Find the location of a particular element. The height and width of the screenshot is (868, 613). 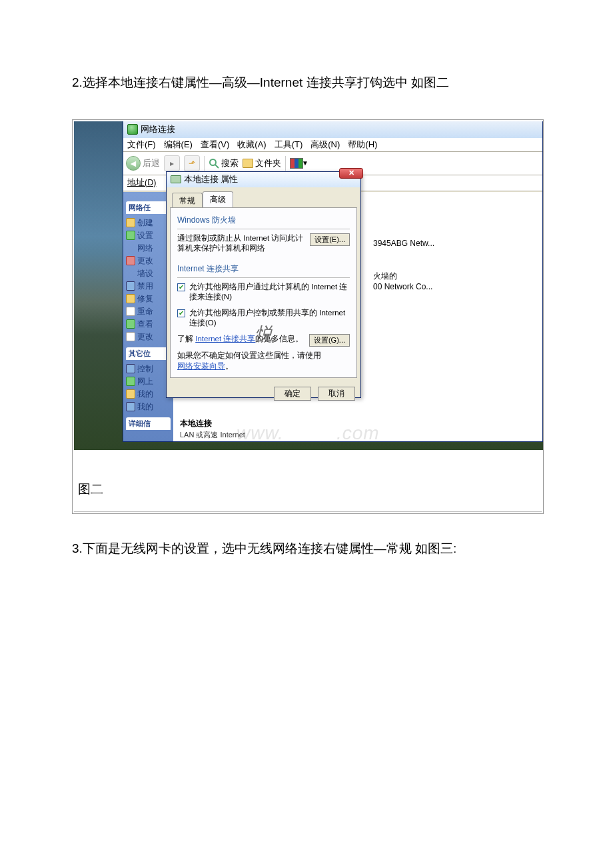

dialog-actions: 确定 取消 is located at coordinates (264, 393).